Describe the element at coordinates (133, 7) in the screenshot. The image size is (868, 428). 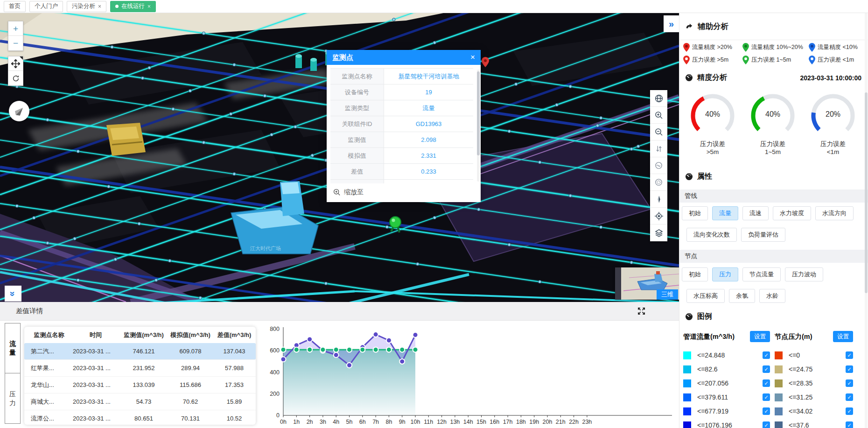
I see `tab-online-running: 在线运行×` at that location.